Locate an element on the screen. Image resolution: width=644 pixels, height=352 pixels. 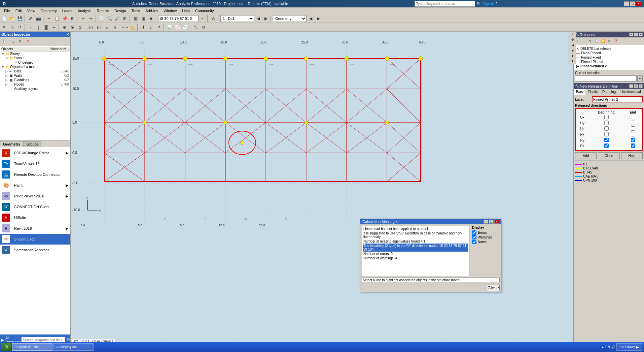
errors-checkbox is located at coordinates (474, 232).